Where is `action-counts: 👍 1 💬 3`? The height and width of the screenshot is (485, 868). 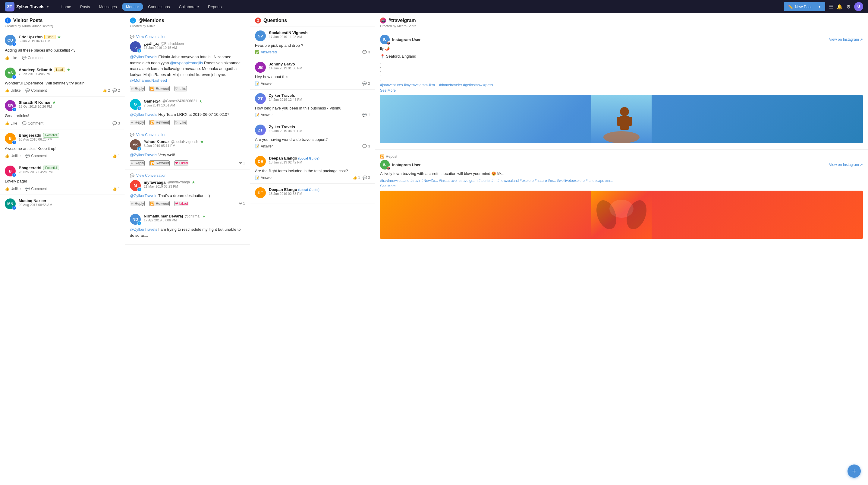 action-counts: 👍 1 💬 3 is located at coordinates (361, 177).